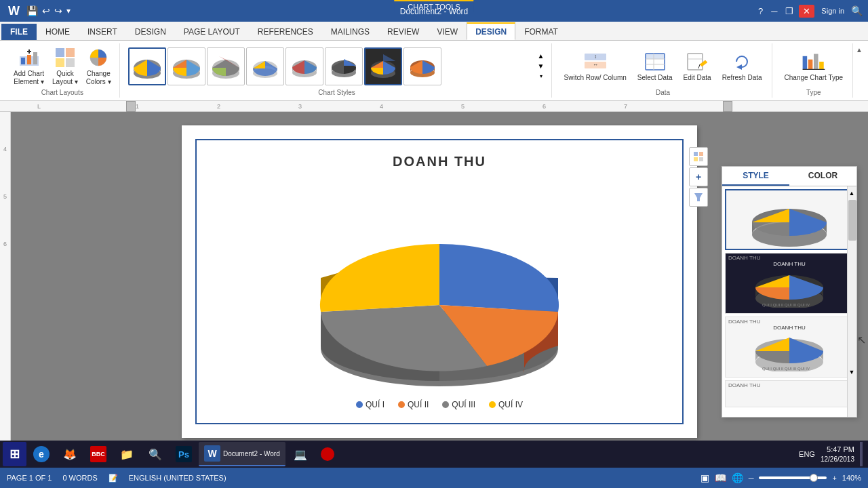 The image size is (868, 488). What do you see at coordinates (98, 454) in the screenshot?
I see `taskbar-bbc: BBC` at bounding box center [98, 454].